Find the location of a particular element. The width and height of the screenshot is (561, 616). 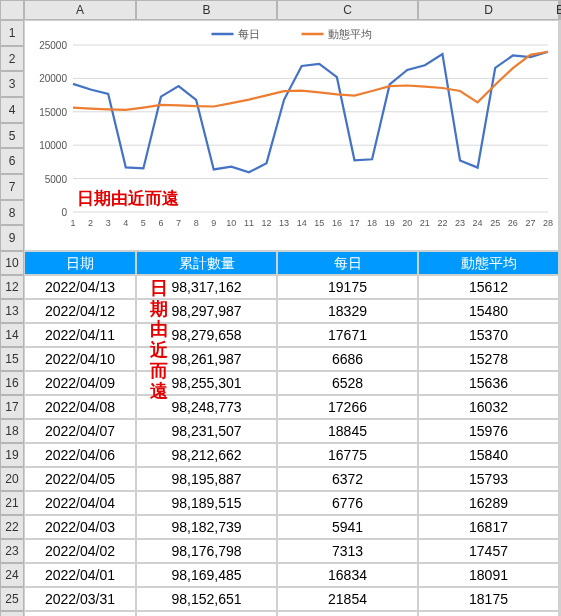

table-cell: 17671 is located at coordinates (348, 335).